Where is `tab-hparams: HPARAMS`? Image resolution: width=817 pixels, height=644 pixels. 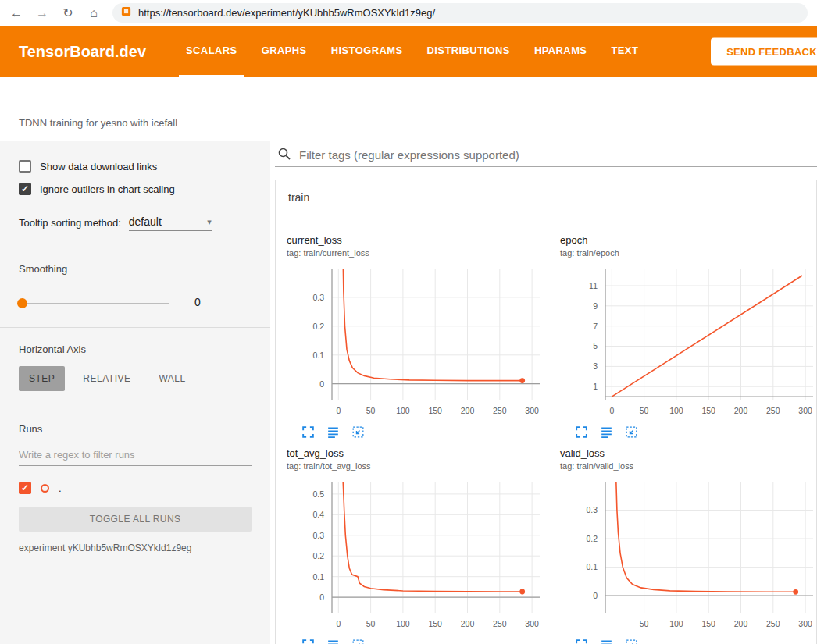 tab-hparams: HPARAMS is located at coordinates (561, 52).